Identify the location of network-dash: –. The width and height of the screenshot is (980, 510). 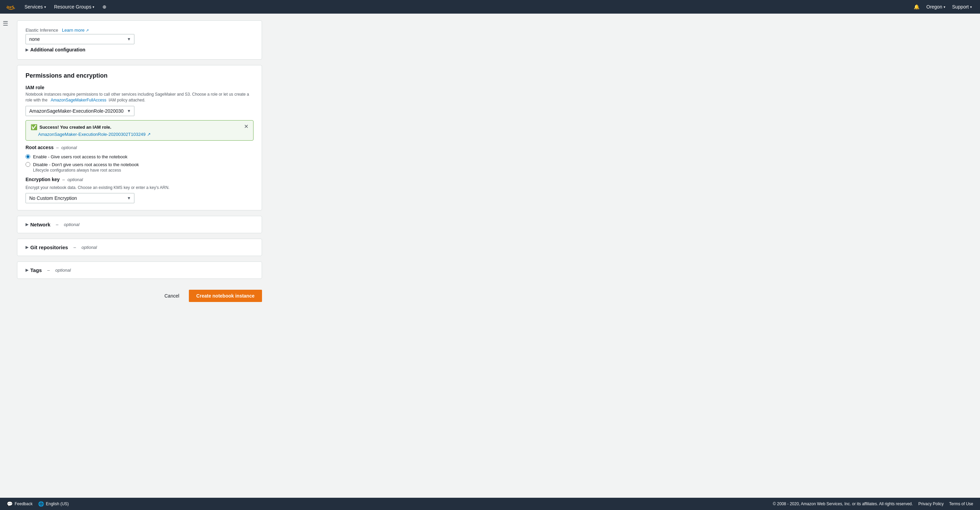
(57, 225).